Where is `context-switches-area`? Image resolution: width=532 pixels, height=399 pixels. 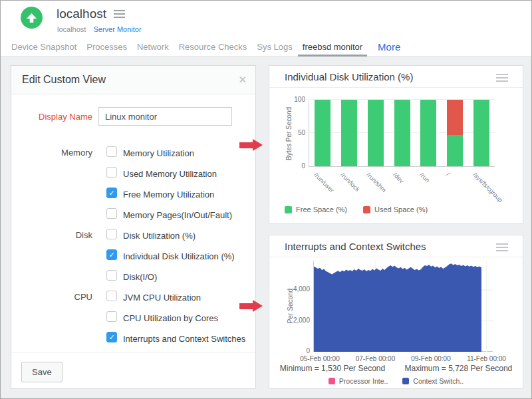
context-switches-area is located at coordinates (398, 307).